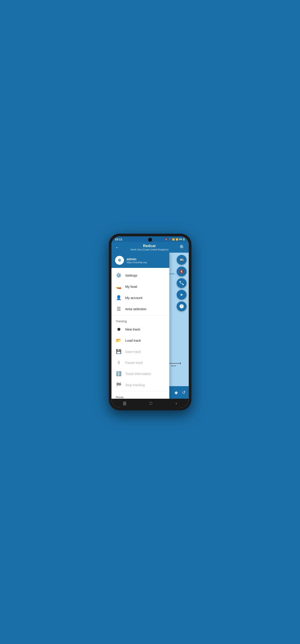  What do you see at coordinates (140, 326) in the screenshot?
I see `nav-drawer: ☸ admin https://navship.org ⚙️ Settings …` at bounding box center [140, 326].